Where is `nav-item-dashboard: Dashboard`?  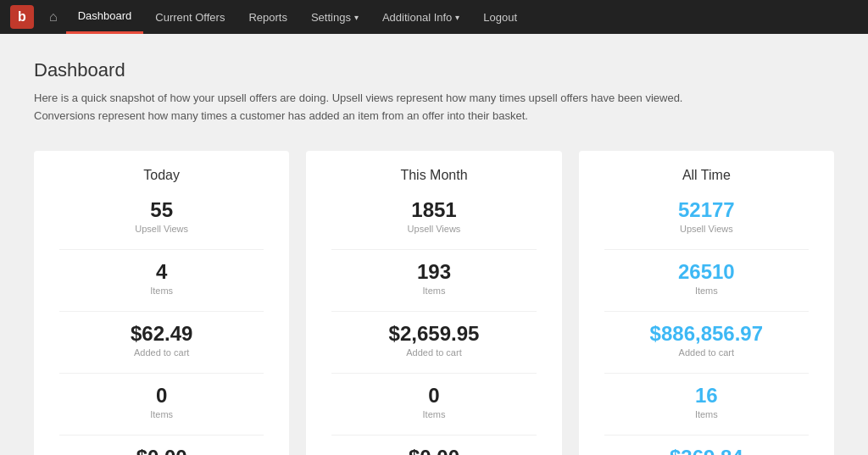
nav-item-dashboard: Dashboard is located at coordinates (105, 17).